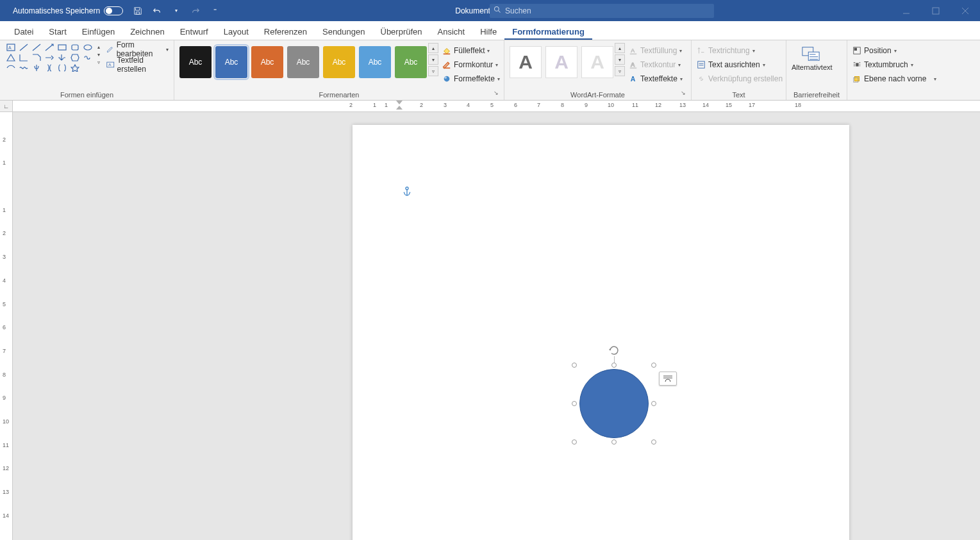  Describe the element at coordinates (6, 106) in the screenshot. I see `tab-selector-icon: ∟` at that location.